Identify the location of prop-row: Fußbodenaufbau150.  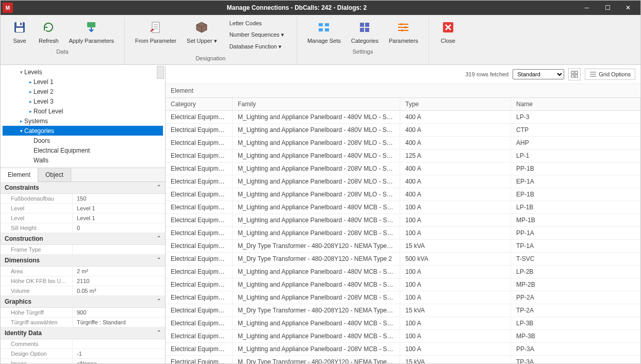
(83, 199).